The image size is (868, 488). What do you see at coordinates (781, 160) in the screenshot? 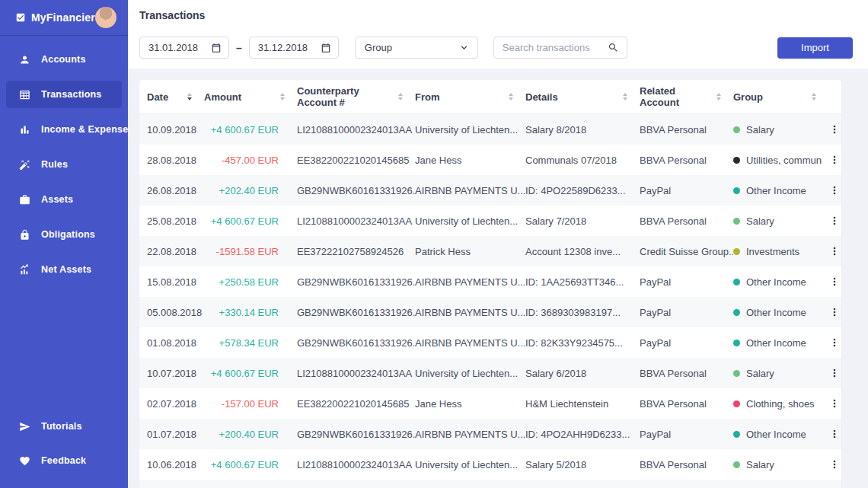
I see `cell-group: Utilities, communi...` at bounding box center [781, 160].